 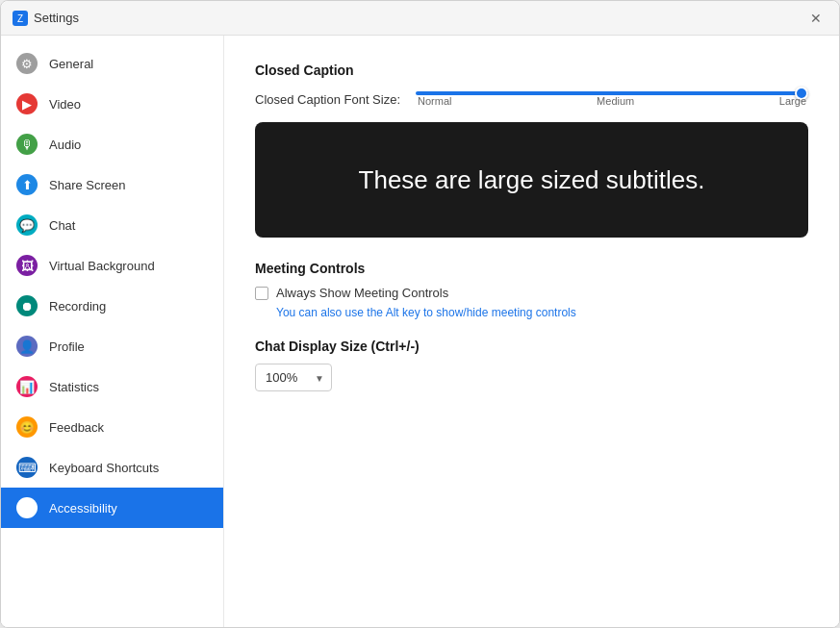 What do you see at coordinates (531, 99) in the screenshot?
I see `font-size-row: Closed Caption Font Size: Normal Medium …` at bounding box center [531, 99].